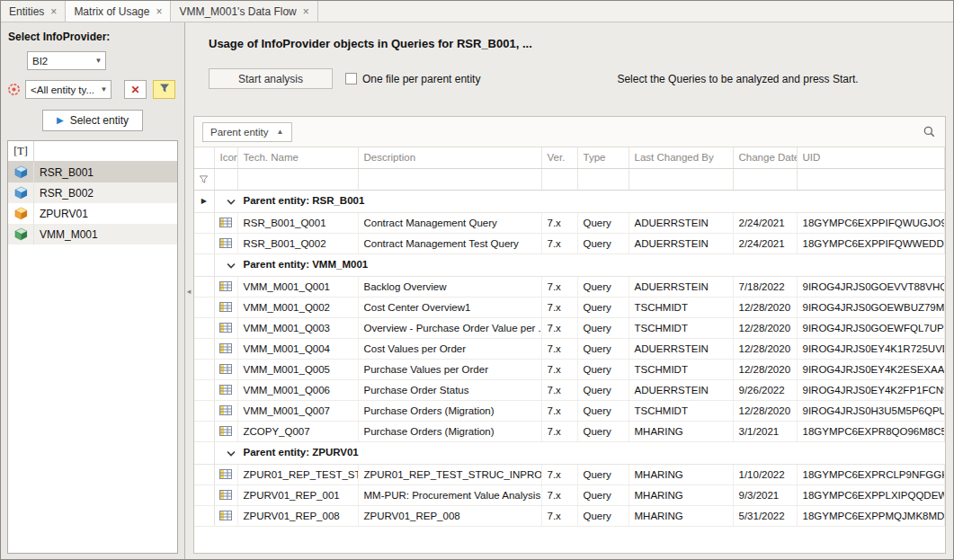 Image resolution: width=954 pixels, height=560 pixels. What do you see at coordinates (579, 264) in the screenshot?
I see `group-header-cell: Parent entity: VMM_M001` at bounding box center [579, 264].